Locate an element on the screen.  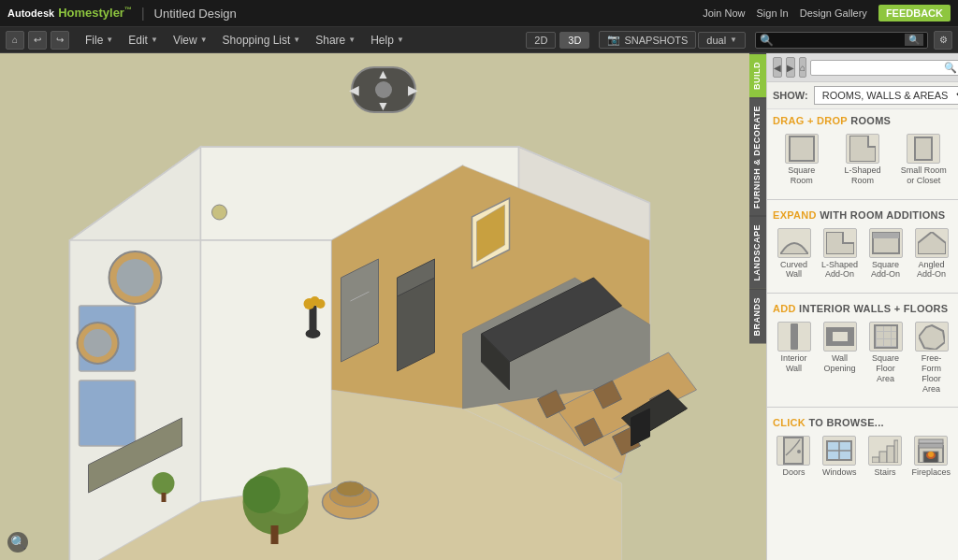
square-floor-item: SquareFloor Area is located at coordinates (885, 357).